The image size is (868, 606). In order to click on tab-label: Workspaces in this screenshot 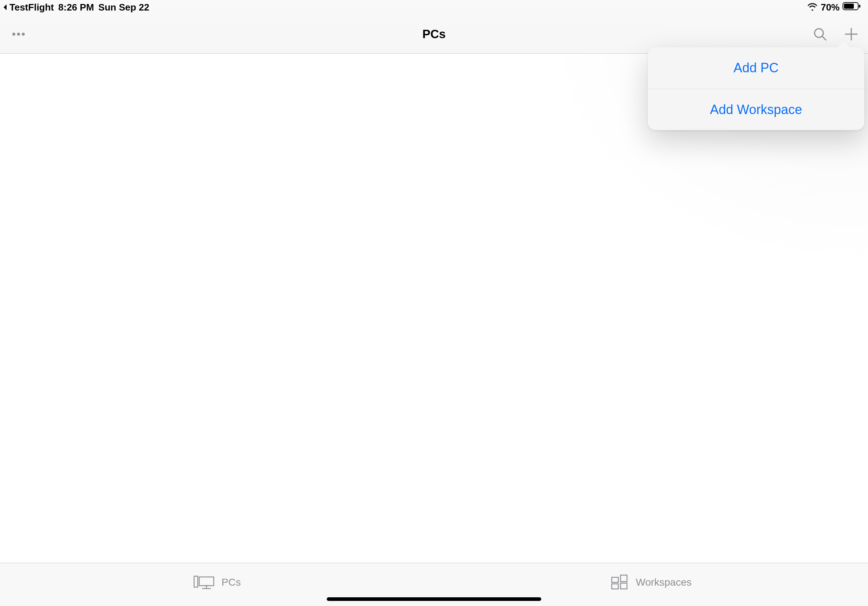, I will do `click(664, 583)`.